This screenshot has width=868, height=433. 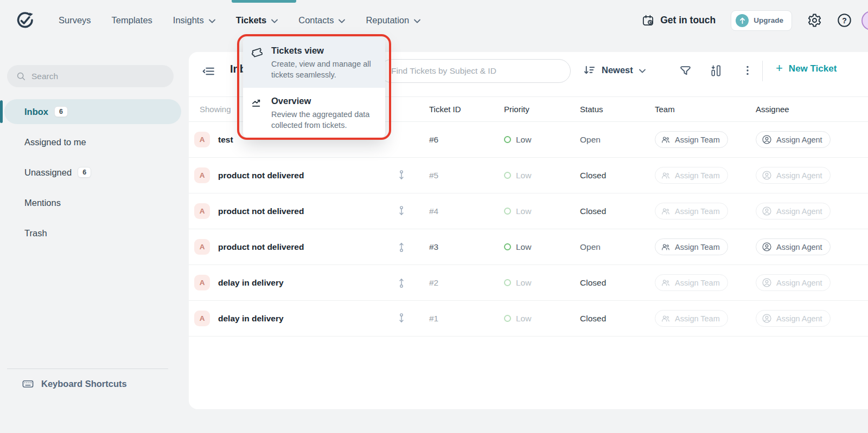 I want to click on get-in-touch-button: Get in touch, so click(x=679, y=21).